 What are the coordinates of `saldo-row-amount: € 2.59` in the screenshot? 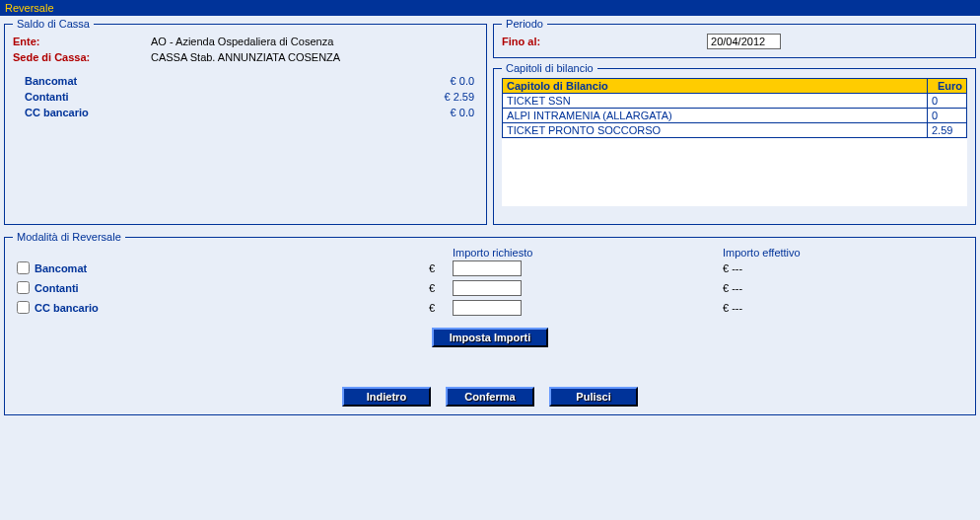 It's located at (459, 97).